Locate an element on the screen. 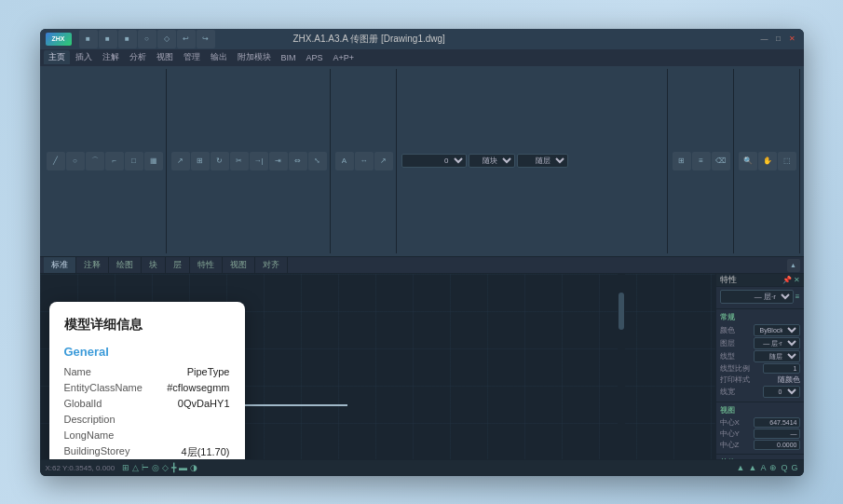  status-osnap: ◇ is located at coordinates (166, 468).